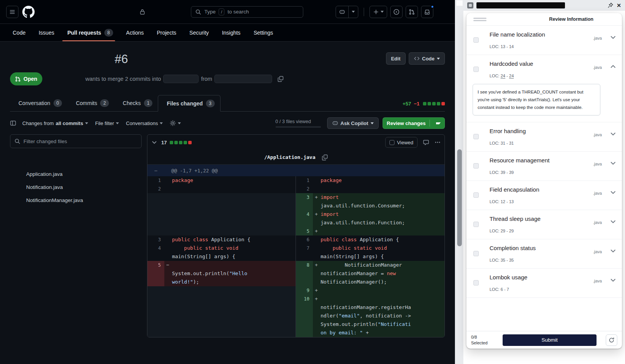 The height and width of the screenshot is (364, 625). What do you see at coordinates (612, 340) in the screenshot?
I see `refresh-button` at bounding box center [612, 340].